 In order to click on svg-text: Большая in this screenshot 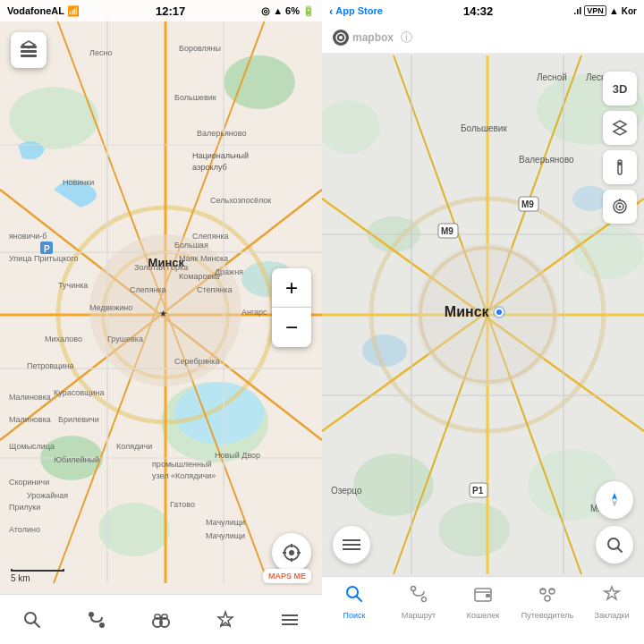, I will do `click(191, 245)`.